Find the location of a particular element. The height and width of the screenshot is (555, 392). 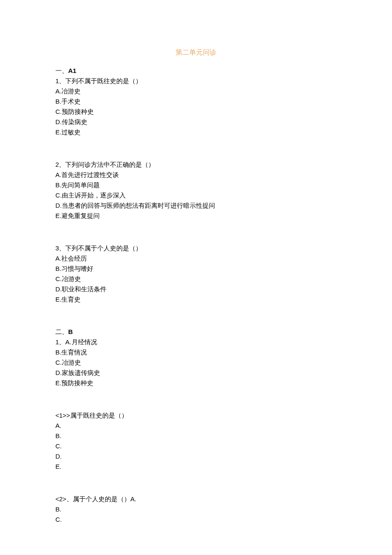

shared-option-c: C.冶游史 is located at coordinates (196, 363).